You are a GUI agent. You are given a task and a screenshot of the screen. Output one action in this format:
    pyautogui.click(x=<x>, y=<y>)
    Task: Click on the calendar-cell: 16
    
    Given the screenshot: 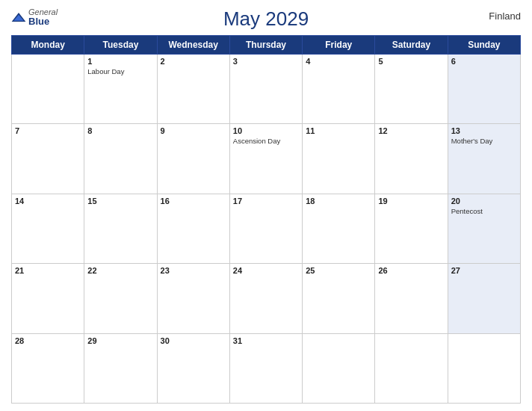 What is the action you would take?
    pyautogui.click(x=193, y=229)
    